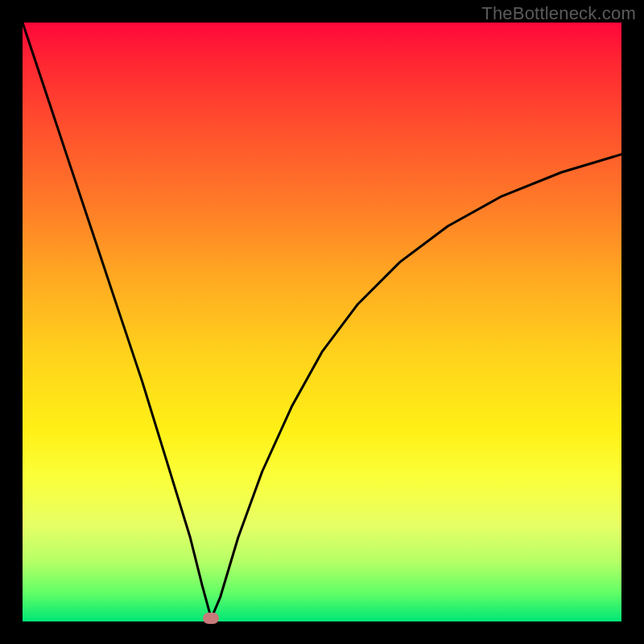 The height and width of the screenshot is (644, 644). What do you see at coordinates (211, 618) in the screenshot?
I see `optimal-point-marker` at bounding box center [211, 618].